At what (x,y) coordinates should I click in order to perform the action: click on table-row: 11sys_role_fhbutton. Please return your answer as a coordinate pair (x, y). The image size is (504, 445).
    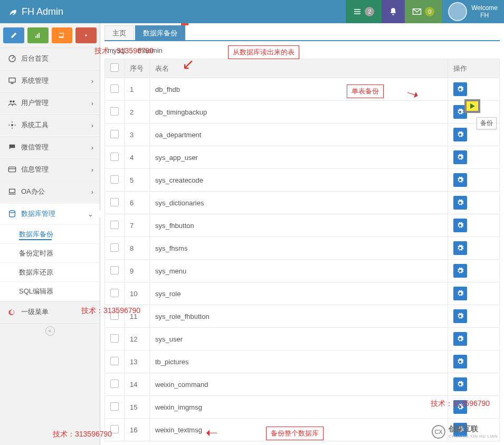
    Looking at the image, I should click on (302, 317).